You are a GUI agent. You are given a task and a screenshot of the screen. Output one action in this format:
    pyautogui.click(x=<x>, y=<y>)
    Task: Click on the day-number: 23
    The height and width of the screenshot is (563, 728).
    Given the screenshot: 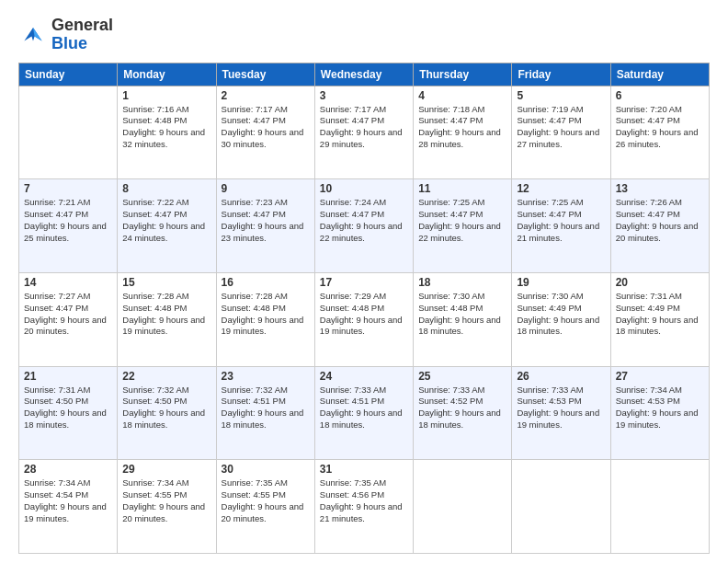 What is the action you would take?
    pyautogui.click(x=266, y=376)
    